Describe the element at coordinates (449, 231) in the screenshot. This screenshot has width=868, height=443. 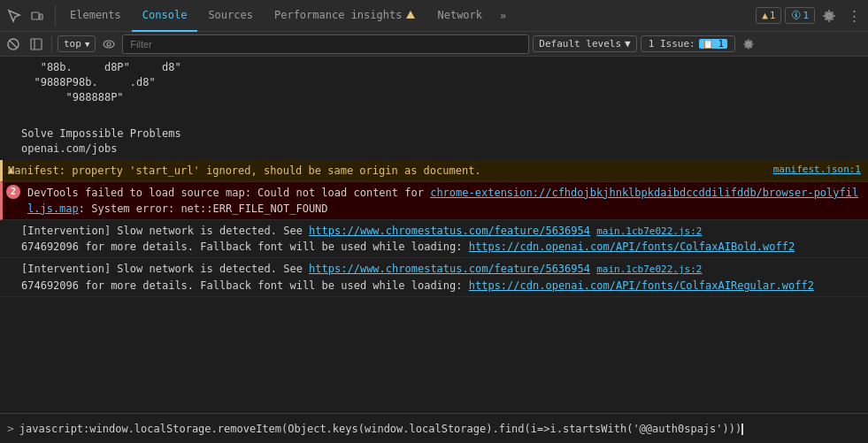
I see `chromestatus-link-1: https://www.chromestatus.com/feature/563…` at that location.